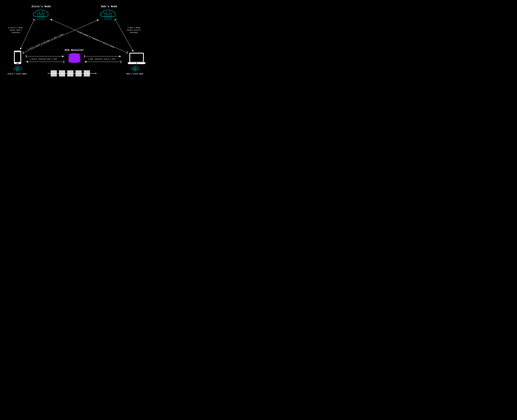 This screenshot has width=517, height=420. What do you see at coordinates (109, 7) in the screenshot?
I see `bob-node-title: Bob's Node` at bounding box center [109, 7].